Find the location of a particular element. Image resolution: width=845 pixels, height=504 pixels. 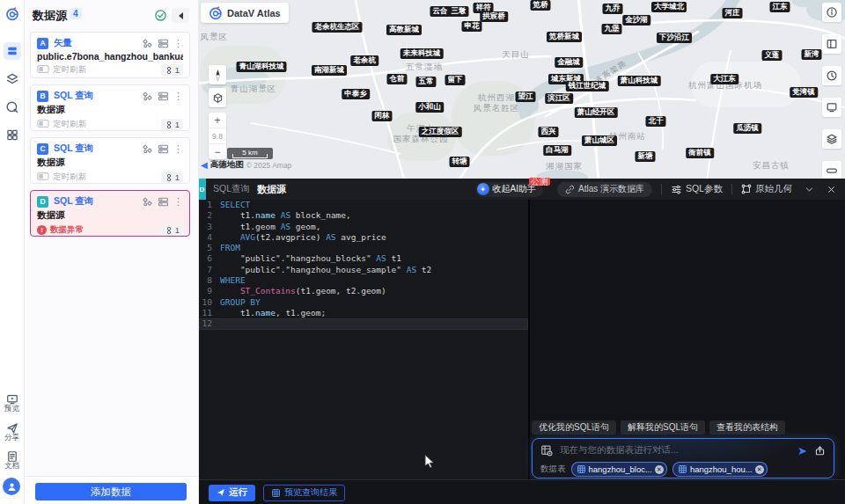

map-block-label: 大学城北 is located at coordinates (669, 7).